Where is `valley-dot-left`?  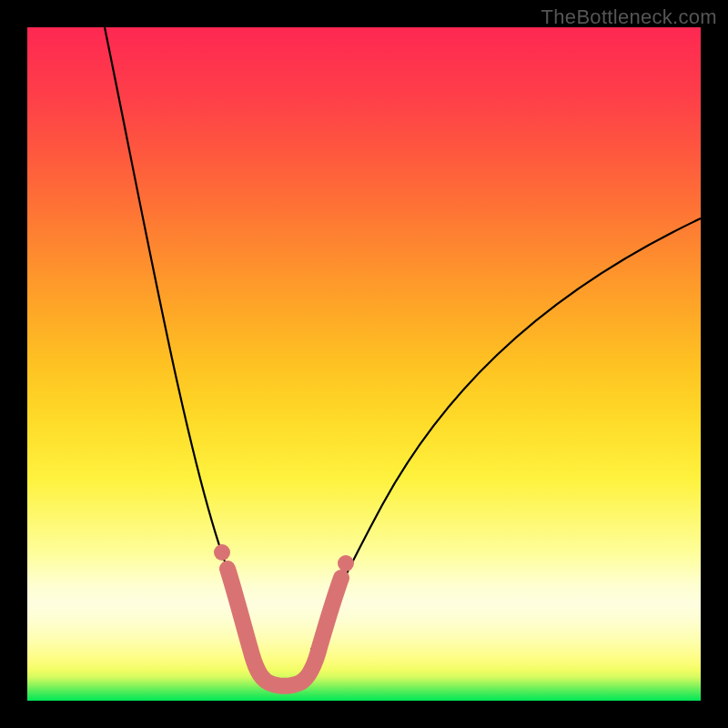
valley-dot-left is located at coordinates (222, 552).